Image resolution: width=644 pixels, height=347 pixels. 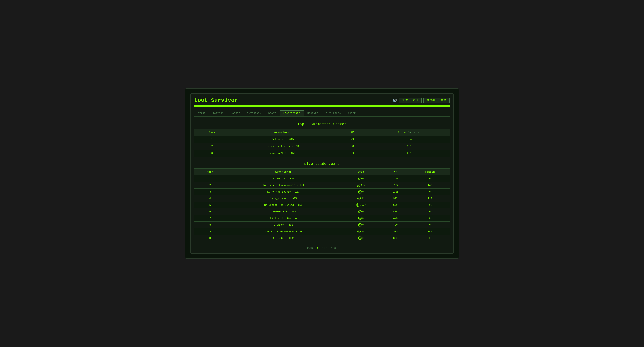 What do you see at coordinates (210, 212) in the screenshot?
I see `rank-cell: 6` at bounding box center [210, 212].